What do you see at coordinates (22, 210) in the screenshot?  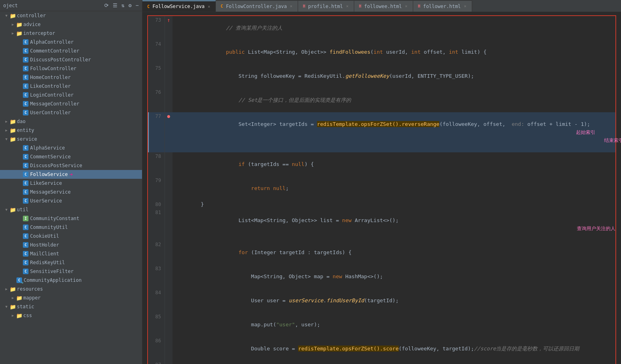 I see `sidebar-item-label: util` at bounding box center [22, 210].